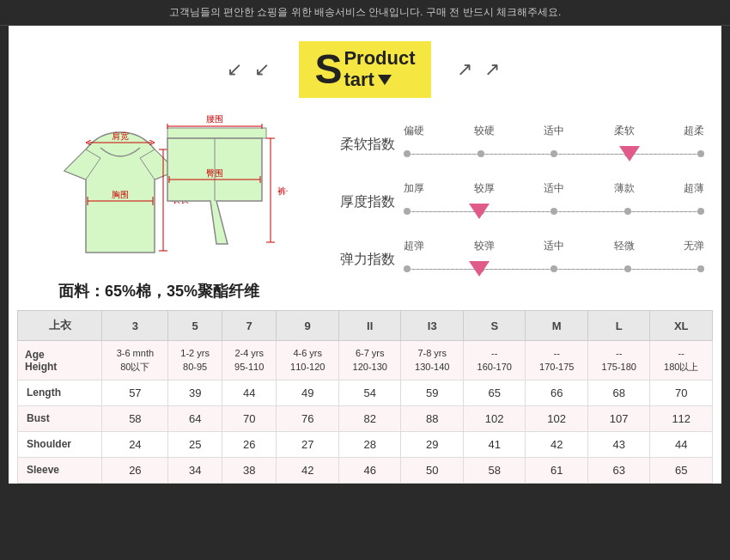 The height and width of the screenshot is (560, 730). I want to click on cell-bust-i3: 88, so click(433, 418).